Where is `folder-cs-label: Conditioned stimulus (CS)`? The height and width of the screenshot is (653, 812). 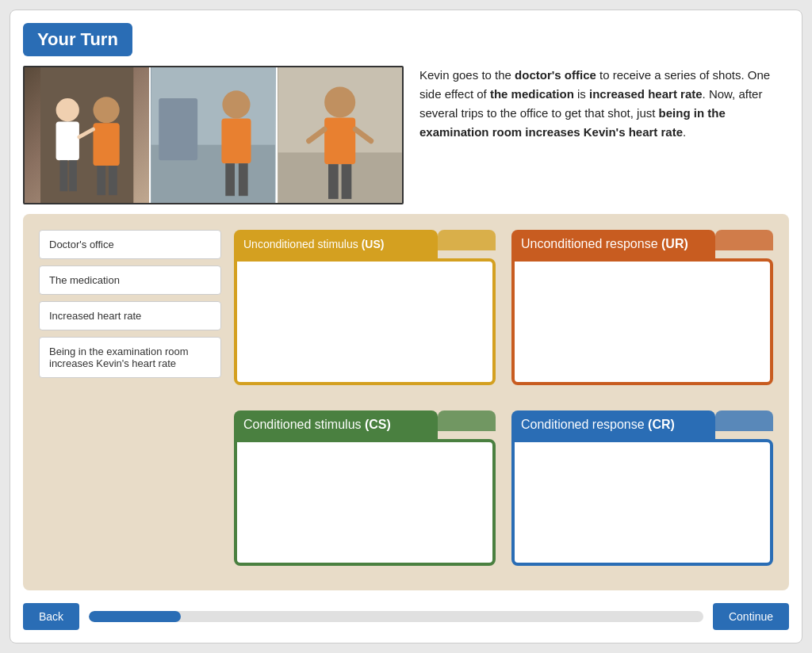 folder-cs-label: Conditioned stimulus (CS) is located at coordinates (317, 425).